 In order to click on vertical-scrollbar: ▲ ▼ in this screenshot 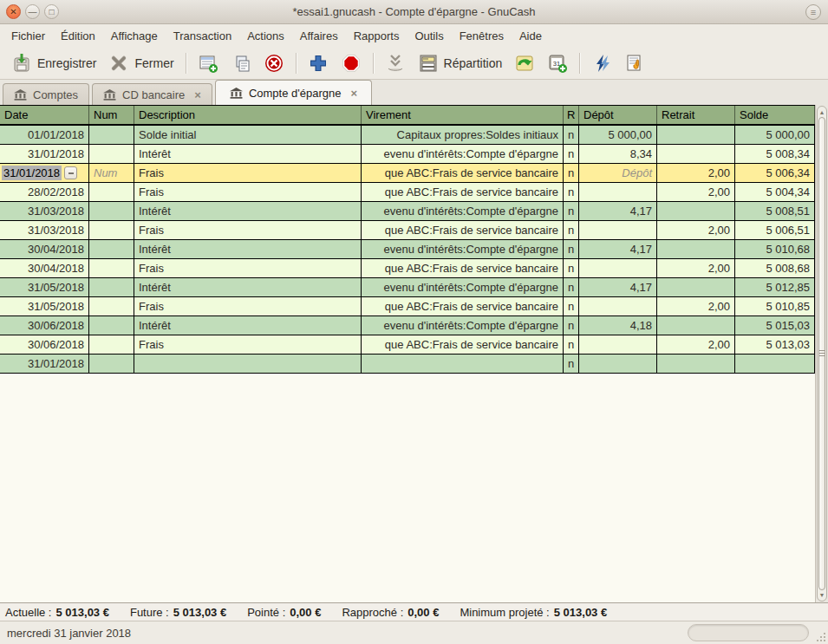, I will do `click(822, 354)`.